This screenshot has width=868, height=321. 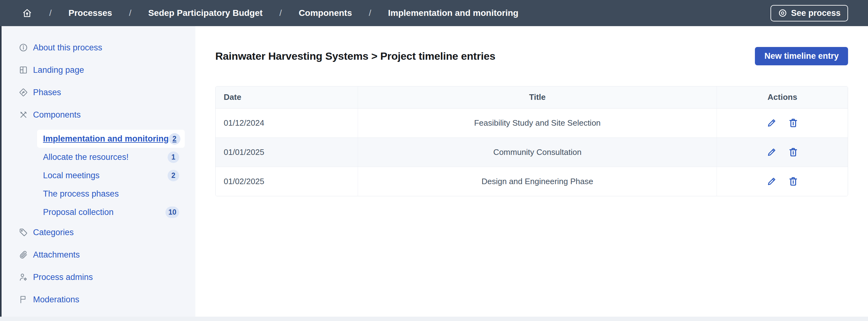 I want to click on info-icon, so click(x=23, y=48).